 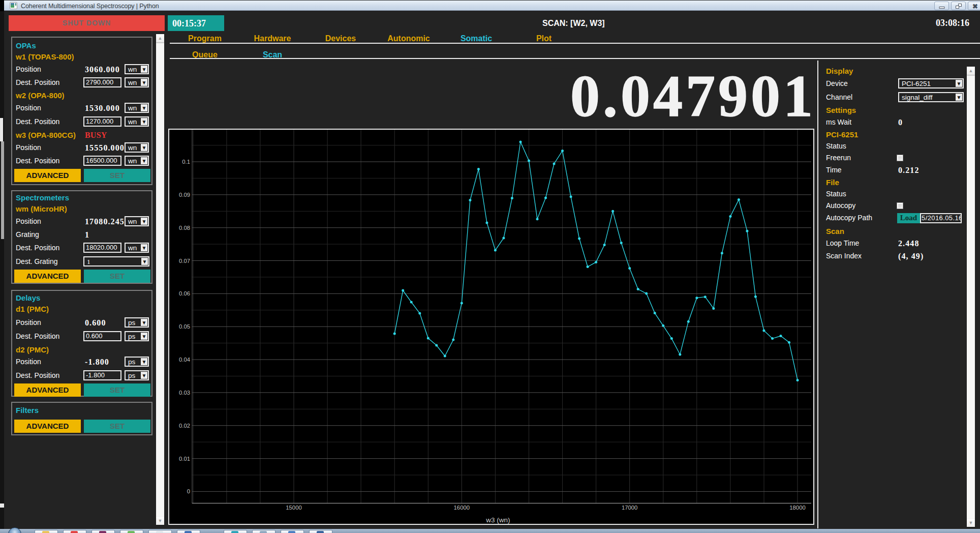 I want to click on svg-text: 15000, so click(x=294, y=508).